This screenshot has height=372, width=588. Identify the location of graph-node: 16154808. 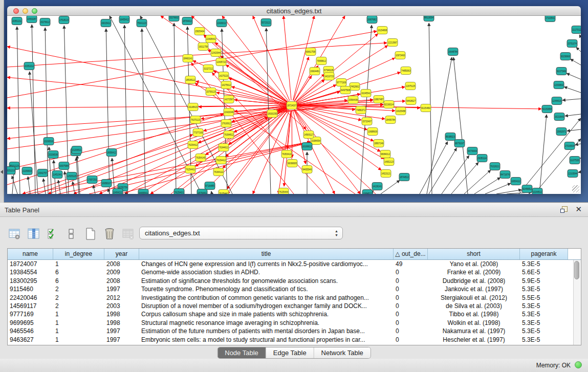
(382, 31).